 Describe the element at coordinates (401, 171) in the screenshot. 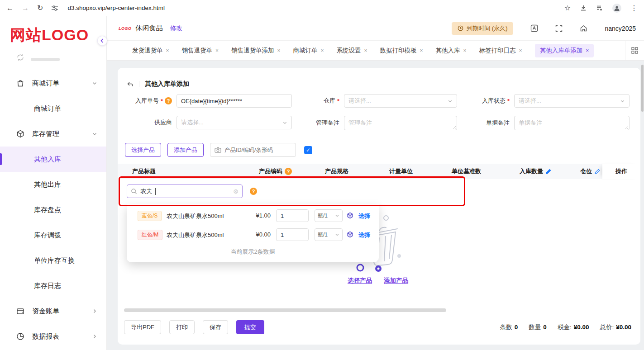

I see `column-header: 计量单位` at that location.